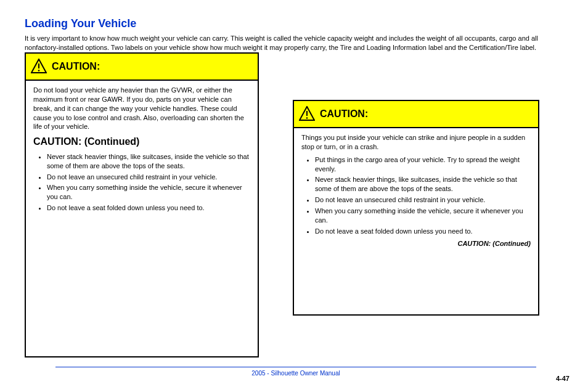  Describe the element at coordinates (142, 152) in the screenshot. I see `caution-body-left: Do not load your vehicle any heavier tha…` at that location.